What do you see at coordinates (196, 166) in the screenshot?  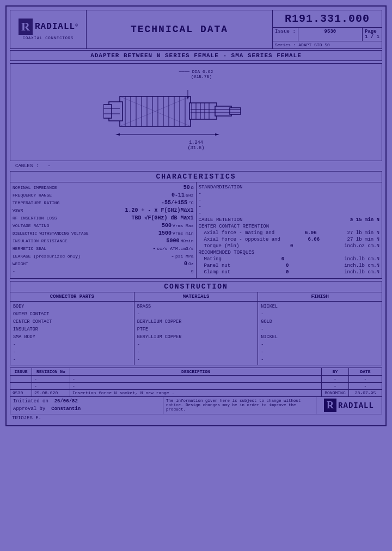 I see `cables-row: CABLES : -` at bounding box center [196, 166].